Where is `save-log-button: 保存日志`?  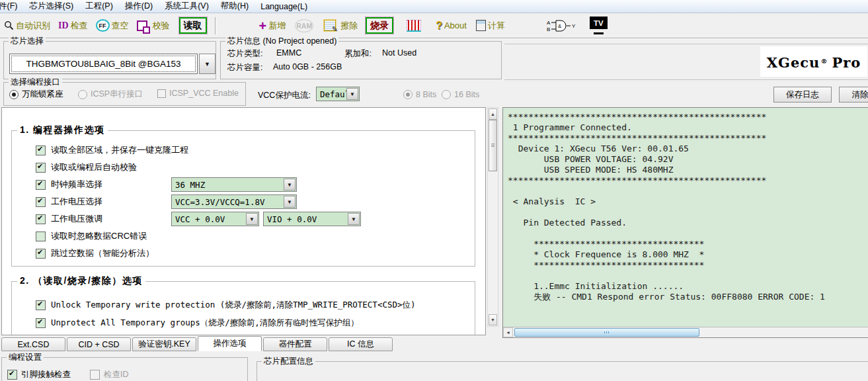 save-log-button: 保存日志 is located at coordinates (803, 95).